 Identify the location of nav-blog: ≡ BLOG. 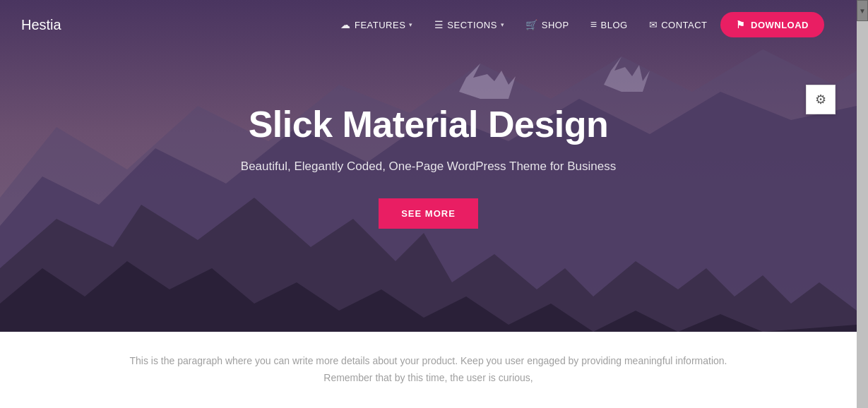
(609, 25).